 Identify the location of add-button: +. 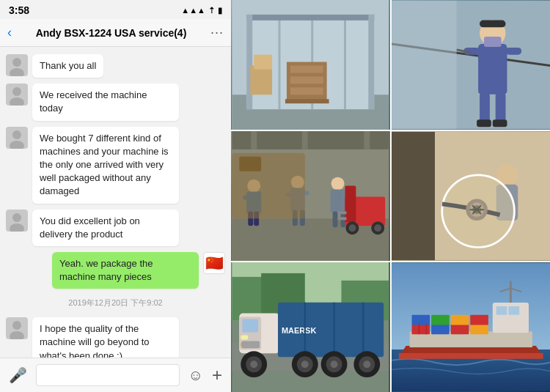
(217, 375).